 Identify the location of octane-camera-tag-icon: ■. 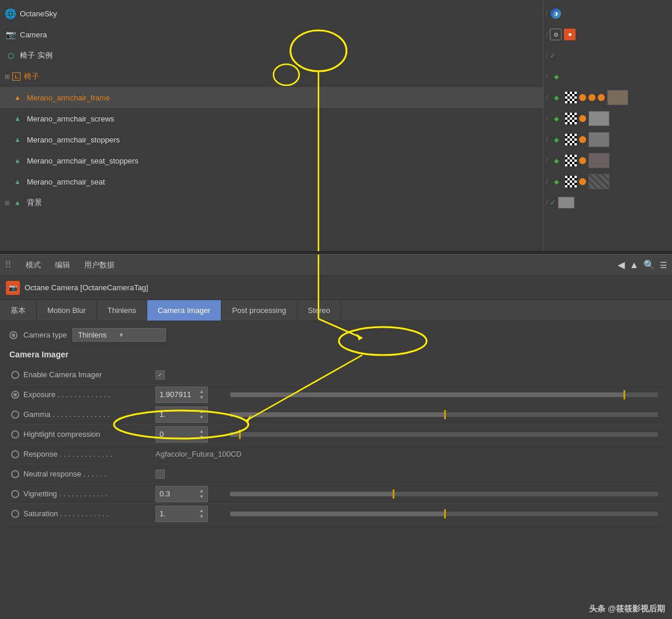
(570, 34).